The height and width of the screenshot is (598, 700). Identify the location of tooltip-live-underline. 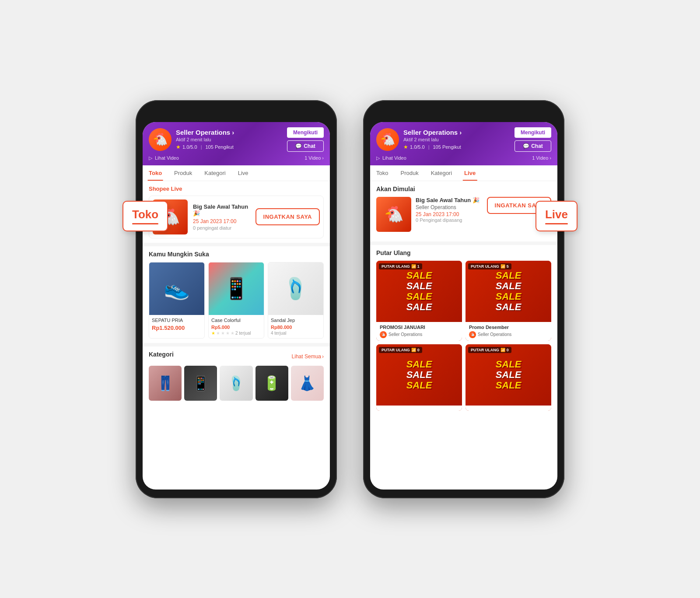
(556, 224).